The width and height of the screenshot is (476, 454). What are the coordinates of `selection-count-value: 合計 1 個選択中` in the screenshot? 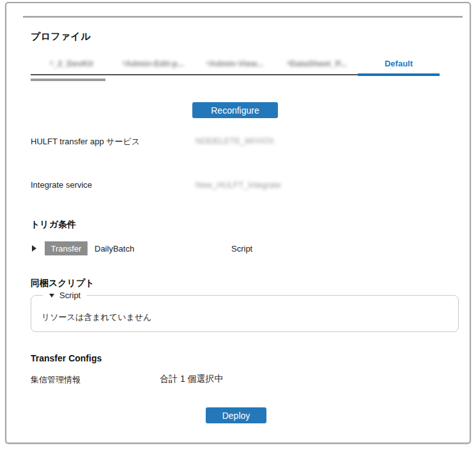 It's located at (192, 379).